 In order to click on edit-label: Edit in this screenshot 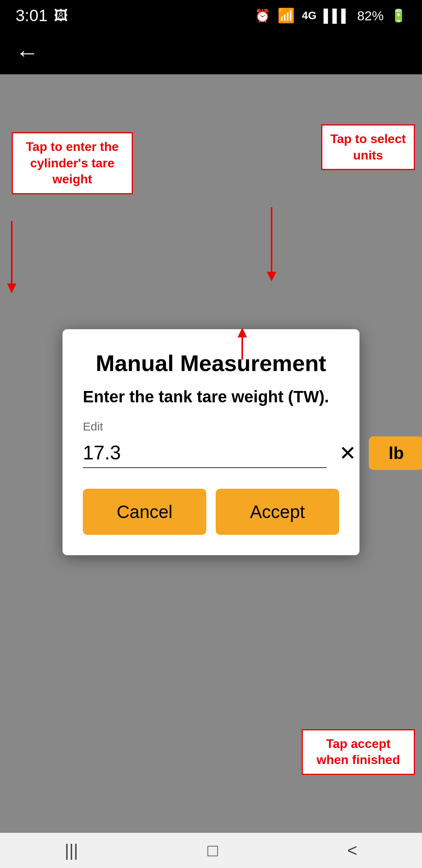, I will do `click(211, 427)`.